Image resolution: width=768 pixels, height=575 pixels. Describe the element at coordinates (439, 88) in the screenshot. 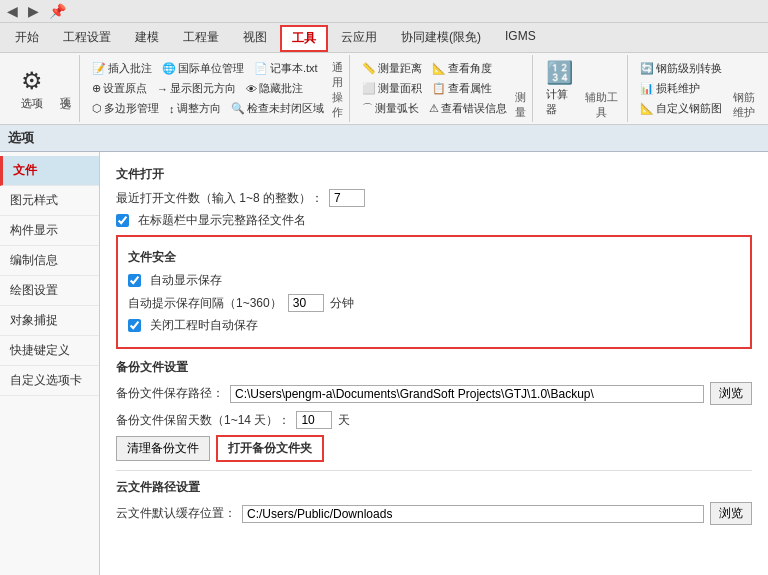

I see `property-icon: 📋` at that location.